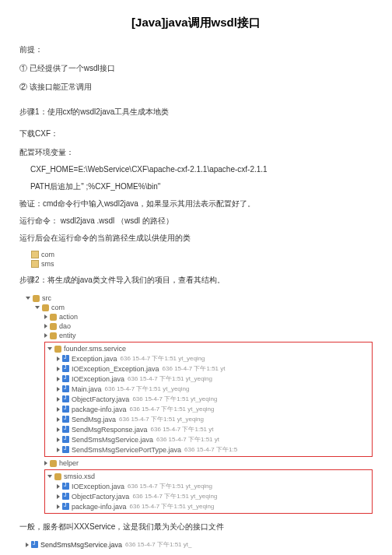  I want to click on file-row: Exception.java636 15-4-7 下午1:51 yt_yeqin…, so click(213, 358).